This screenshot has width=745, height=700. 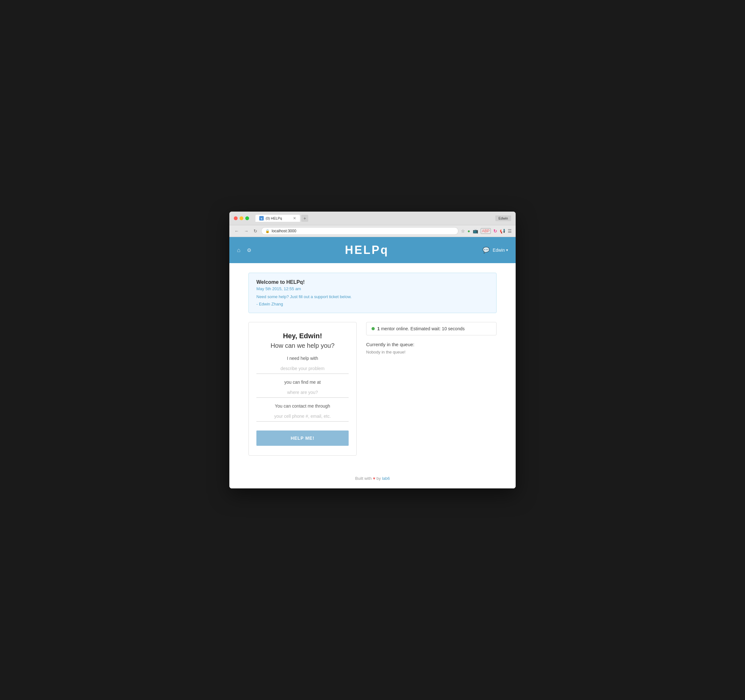 I want to click on two-col-layout: Hey, Edwin! How can we help you? I need …, so click(x=372, y=389).